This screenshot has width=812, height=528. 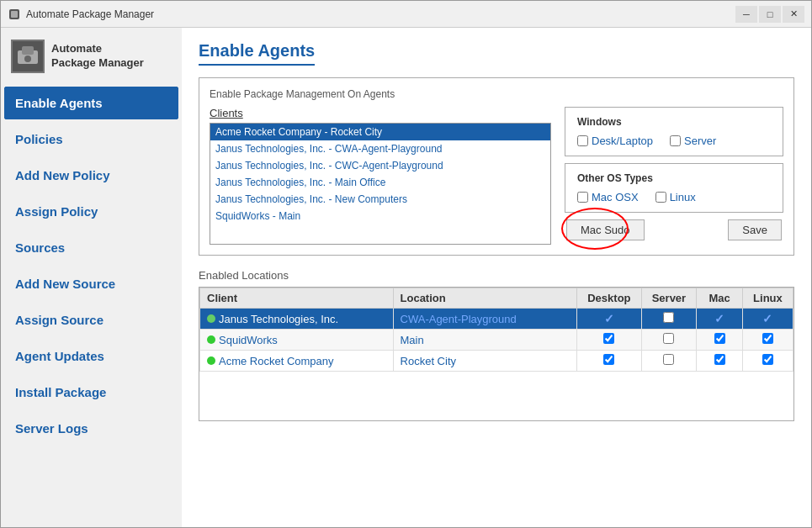 I want to click on save-button: Save, so click(x=755, y=230).